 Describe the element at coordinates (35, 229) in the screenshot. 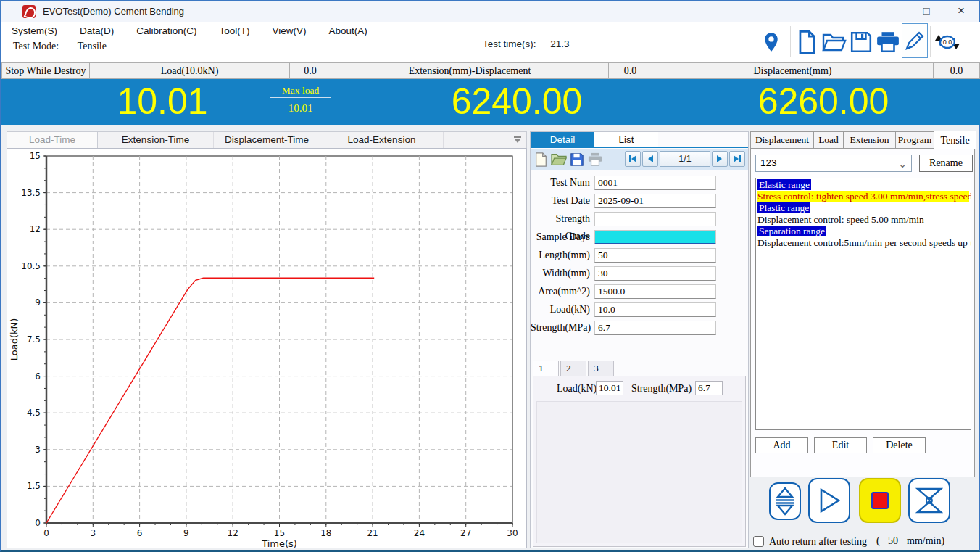

I see `svg-text: 12` at that location.